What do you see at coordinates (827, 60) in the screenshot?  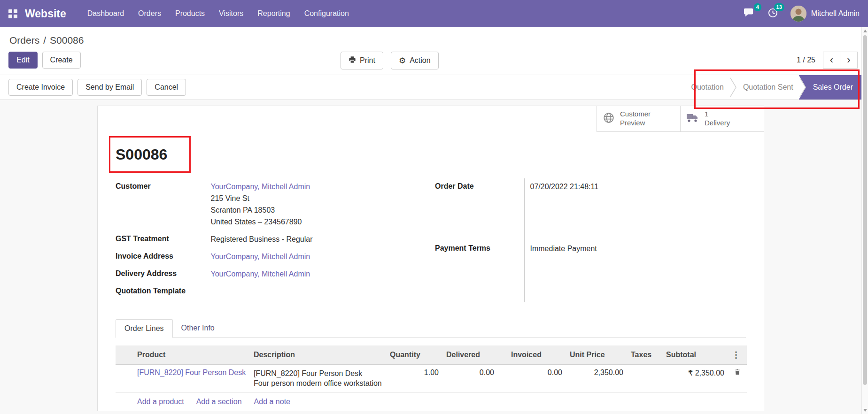 I see `pager: 1 / 25 ‹ ›` at bounding box center [827, 60].